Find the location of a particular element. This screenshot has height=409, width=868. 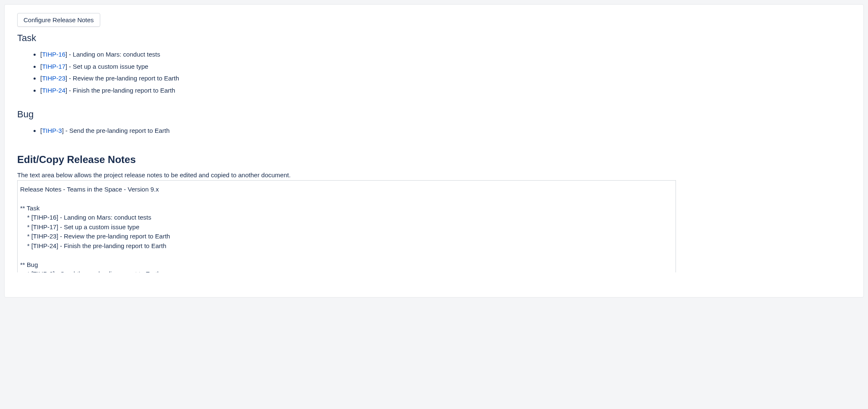

list-item: [TIHP-17] - Set up a custom issue type is located at coordinates (445, 67).